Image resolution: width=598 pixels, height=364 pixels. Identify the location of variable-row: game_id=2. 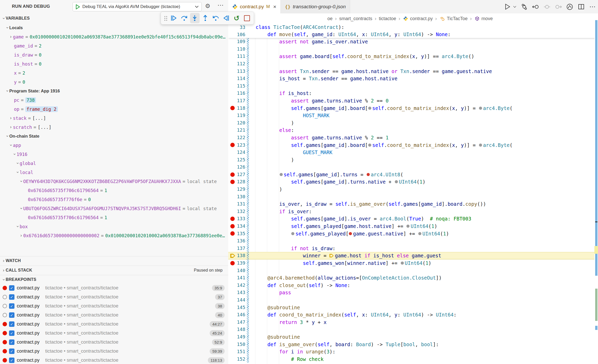
(114, 46).